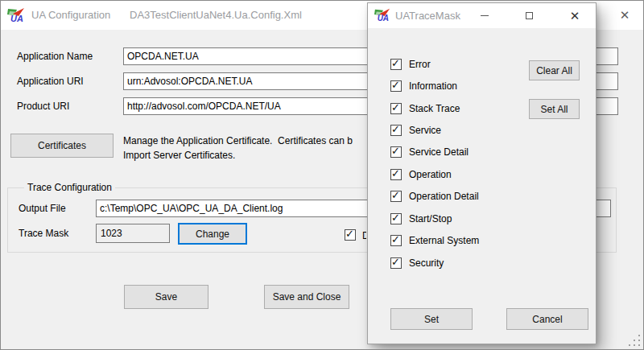 Image resolution: width=644 pixels, height=350 pixels. I want to click on save-and-close-button: Save and Close, so click(307, 297).